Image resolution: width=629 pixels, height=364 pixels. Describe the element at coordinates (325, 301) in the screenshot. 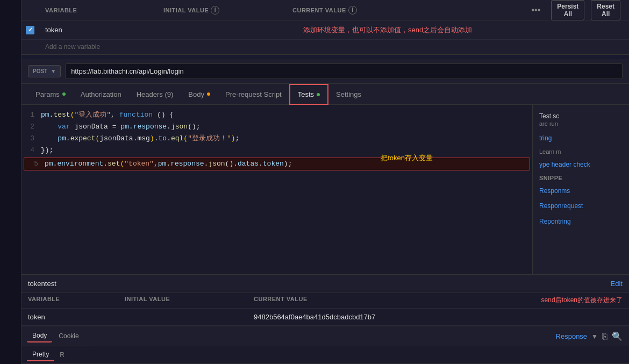

I see `var-table-mini-header: VARIABLE INITIAL VALUE CURRENT VALUE sen…` at that location.